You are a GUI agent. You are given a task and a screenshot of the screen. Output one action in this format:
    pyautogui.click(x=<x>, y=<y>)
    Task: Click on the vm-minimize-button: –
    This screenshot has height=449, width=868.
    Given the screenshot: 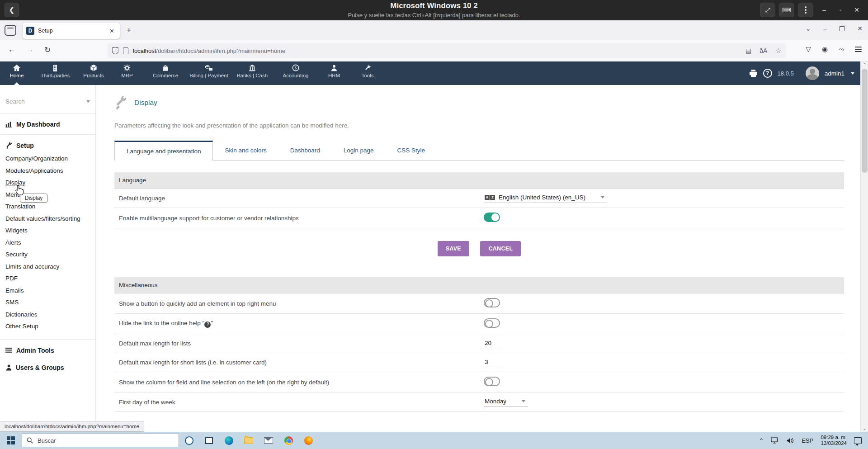 What is the action you would take?
    pyautogui.click(x=824, y=10)
    